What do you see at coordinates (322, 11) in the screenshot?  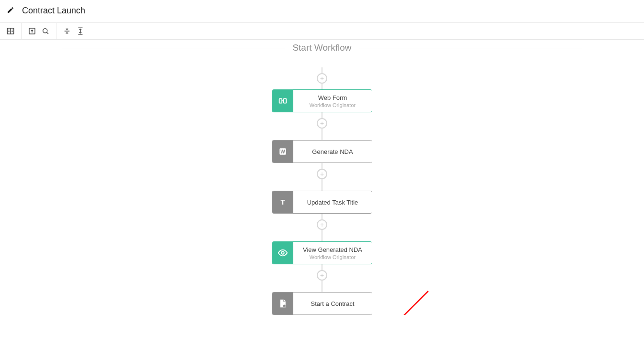 I see `header: Contract Launch` at bounding box center [322, 11].